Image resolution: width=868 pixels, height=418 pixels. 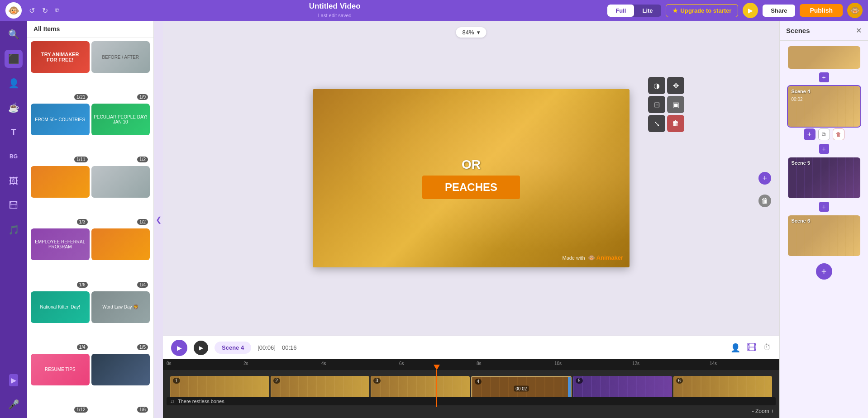 I want to click on add-scene-between-mid: +, so click(x=824, y=149).